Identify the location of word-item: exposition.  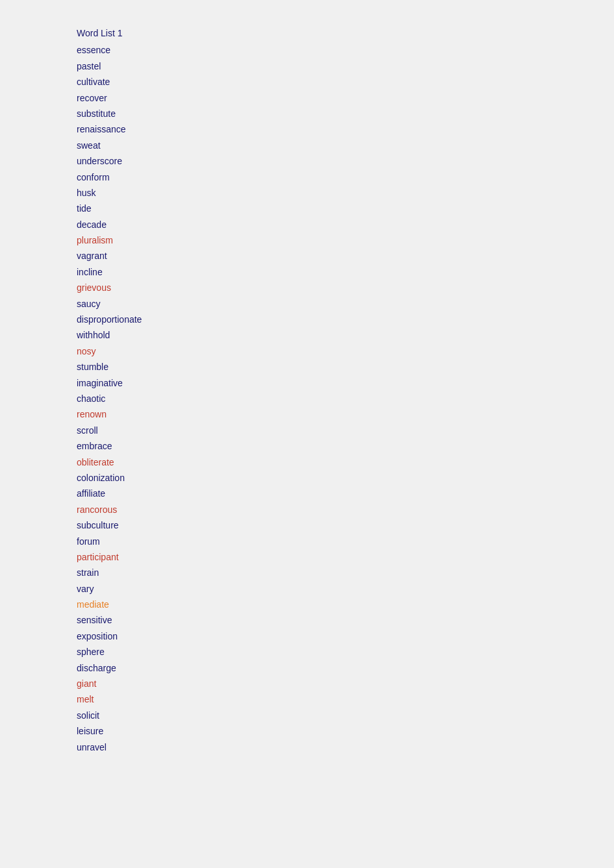
(346, 636).